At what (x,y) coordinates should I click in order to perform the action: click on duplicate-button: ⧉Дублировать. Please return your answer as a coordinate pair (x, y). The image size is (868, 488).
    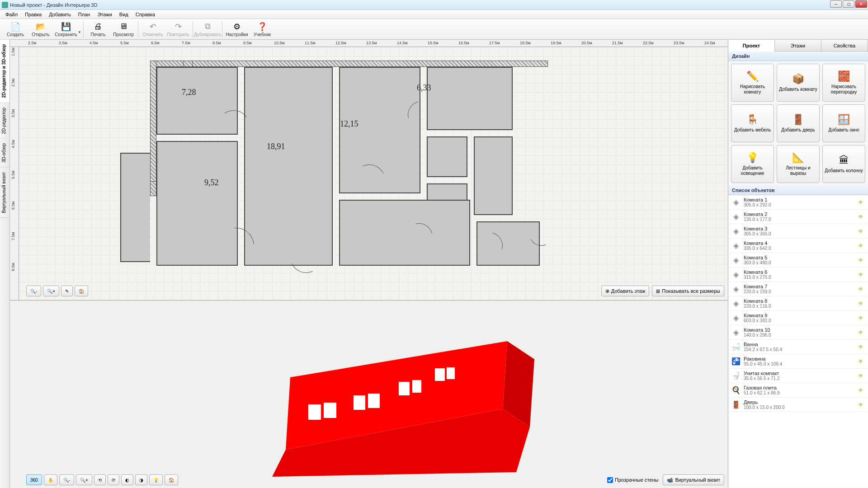
    Looking at the image, I should click on (208, 29).